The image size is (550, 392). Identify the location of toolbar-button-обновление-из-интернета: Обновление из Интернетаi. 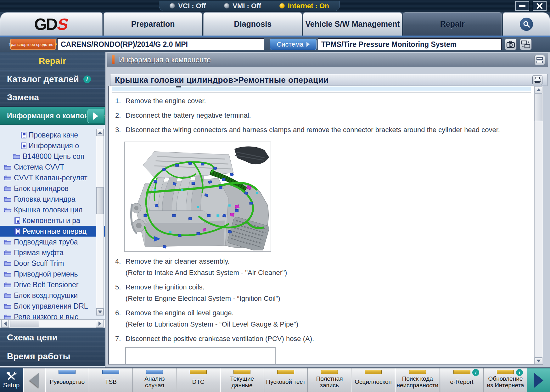
(505, 380).